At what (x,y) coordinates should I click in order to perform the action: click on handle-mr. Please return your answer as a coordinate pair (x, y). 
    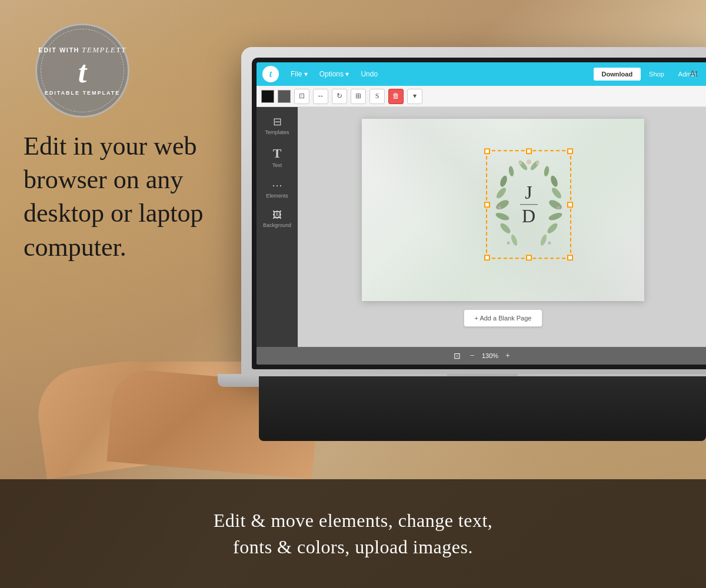
    Looking at the image, I should click on (570, 205).